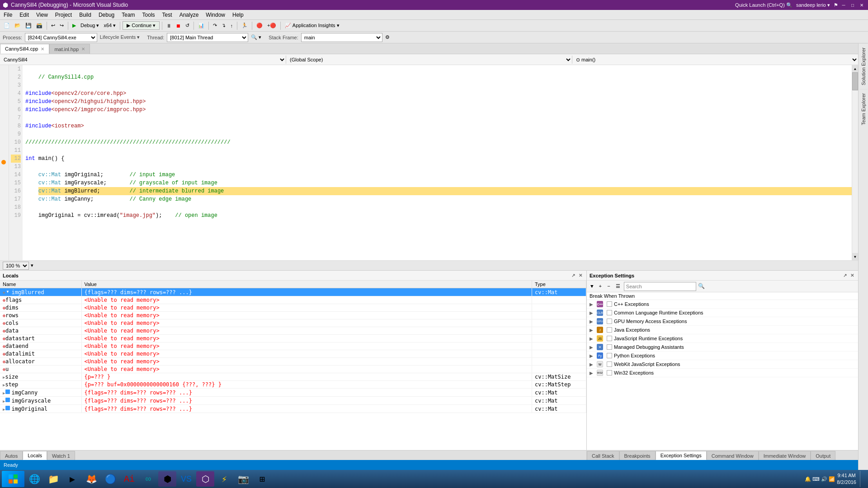 The image size is (868, 488). I want to click on show-diag: 📊, so click(201, 25).